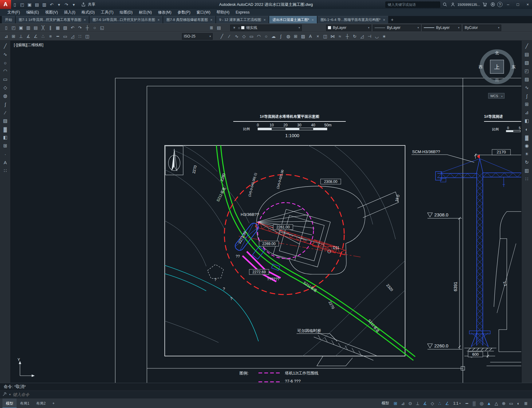 The width and height of the screenshot is (532, 408). I want to click on layer-combo: ☀ ☼ 细实线 ▾, so click(266, 28).